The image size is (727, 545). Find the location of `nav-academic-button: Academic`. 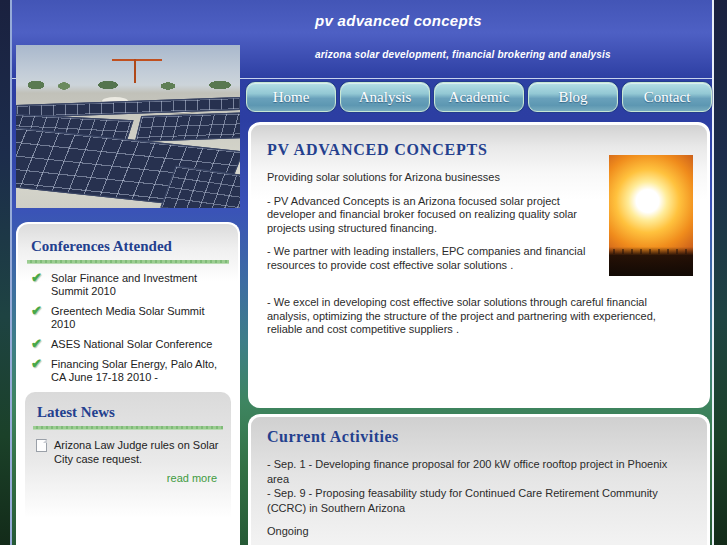

nav-academic-button: Academic is located at coordinates (479, 97).